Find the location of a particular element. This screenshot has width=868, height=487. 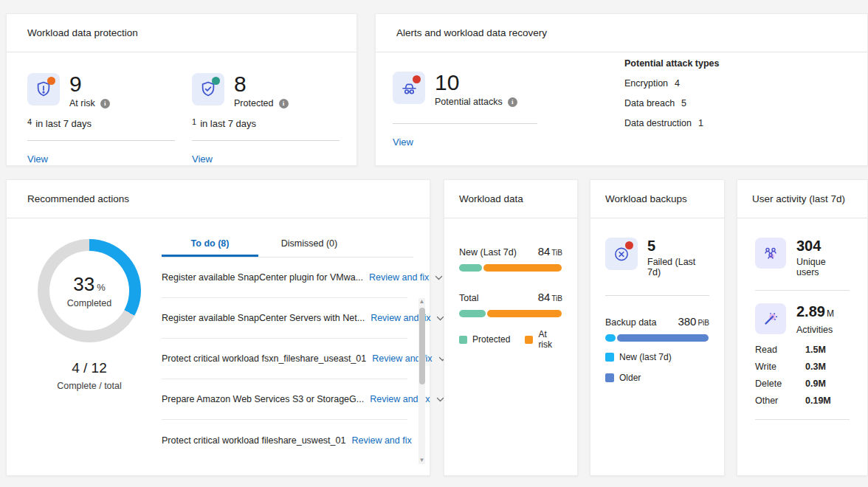

bar-label: Backup data is located at coordinates (631, 322).